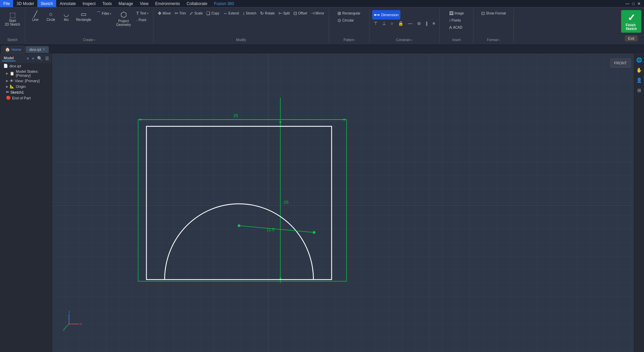 Image resolution: width=644 pixels, height=352 pixels. I want to click on menu-collaborate: Collaborate, so click(197, 3).